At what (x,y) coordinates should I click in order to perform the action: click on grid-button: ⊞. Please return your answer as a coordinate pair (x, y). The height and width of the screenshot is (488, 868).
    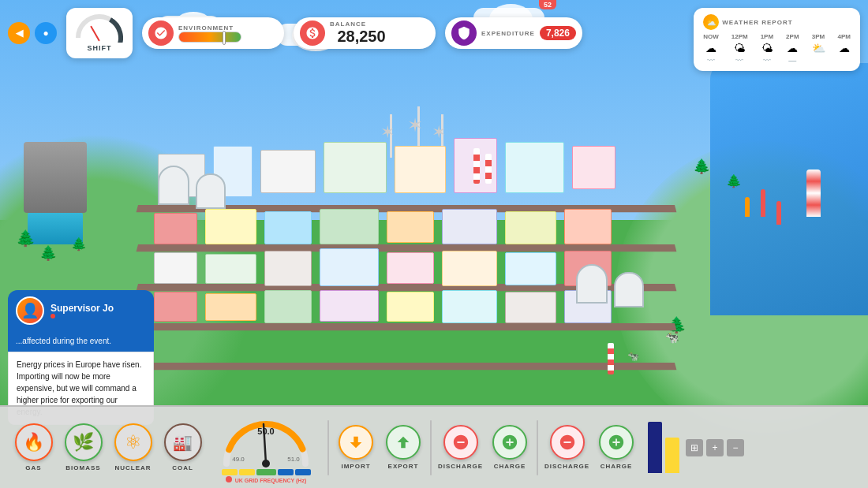
    Looking at the image, I should click on (694, 448).